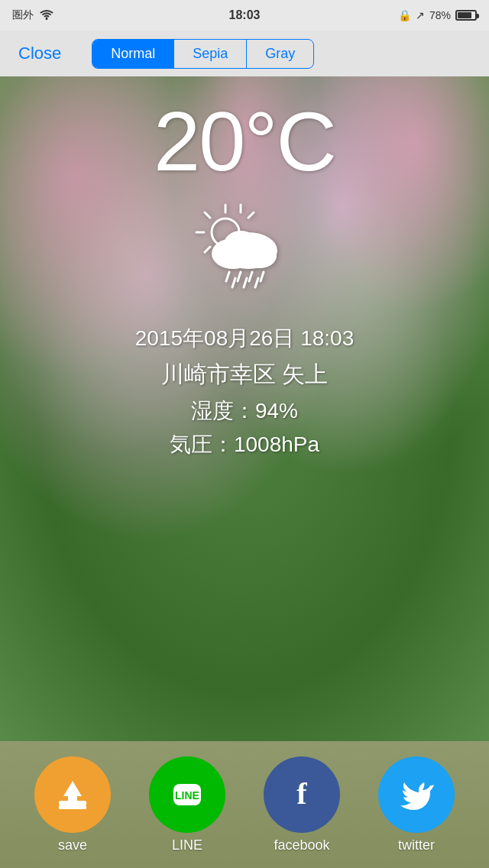 The width and height of the screenshot is (489, 868). Describe the element at coordinates (73, 805) in the screenshot. I see `save-button: save` at that location.